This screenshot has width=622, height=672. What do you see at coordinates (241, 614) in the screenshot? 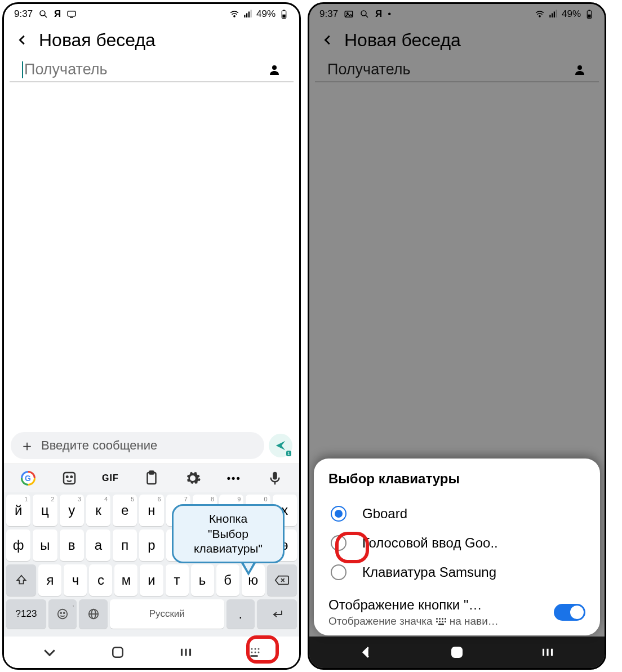
I see `period-key: .` at bounding box center [241, 614].